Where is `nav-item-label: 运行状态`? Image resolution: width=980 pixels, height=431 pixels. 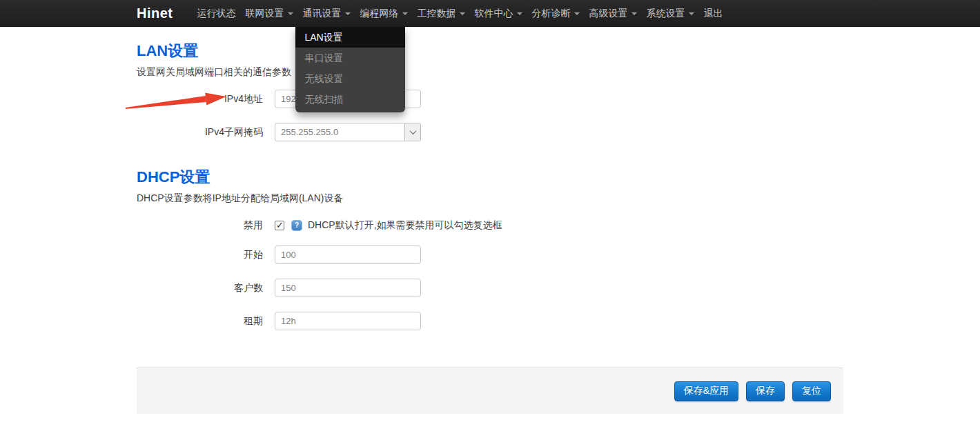 nav-item-label: 运行状态 is located at coordinates (217, 13).